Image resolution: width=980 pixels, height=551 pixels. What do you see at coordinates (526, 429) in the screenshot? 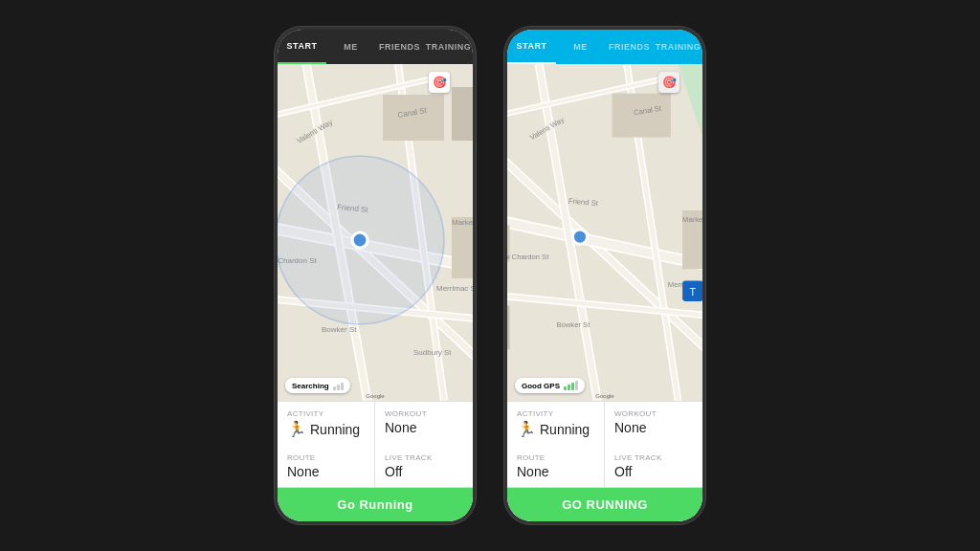
I see `running-icon-light: 🏃` at bounding box center [526, 429].